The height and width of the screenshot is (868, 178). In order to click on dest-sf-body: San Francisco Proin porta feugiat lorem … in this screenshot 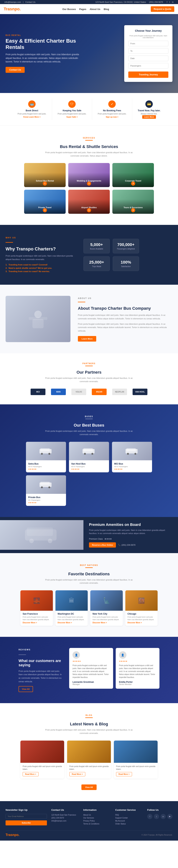, I will do `click(37, 618)`.